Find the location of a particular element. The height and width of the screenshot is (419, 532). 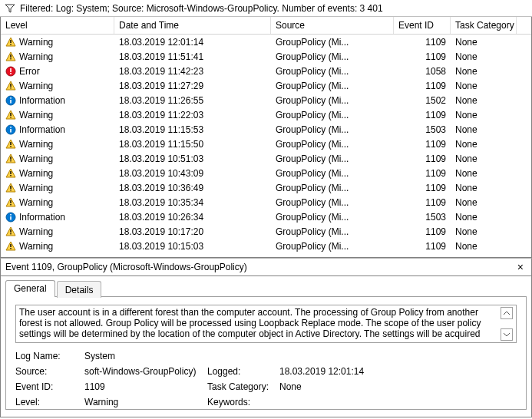

table-row: Warning18.03.2019 11:27:29GroupPolicy (M… is located at coordinates (266, 86).